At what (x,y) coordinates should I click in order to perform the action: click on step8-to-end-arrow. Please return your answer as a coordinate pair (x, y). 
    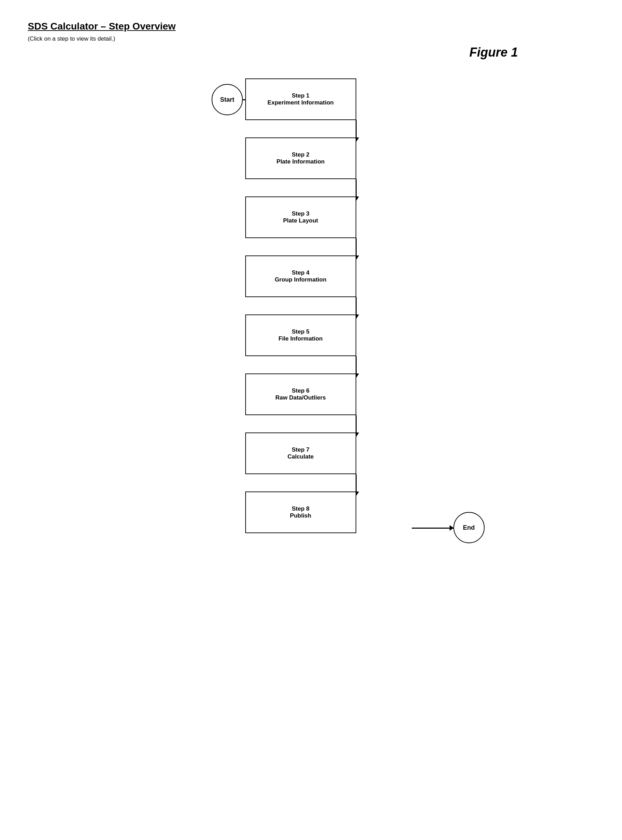
    Looking at the image, I should click on (433, 528).